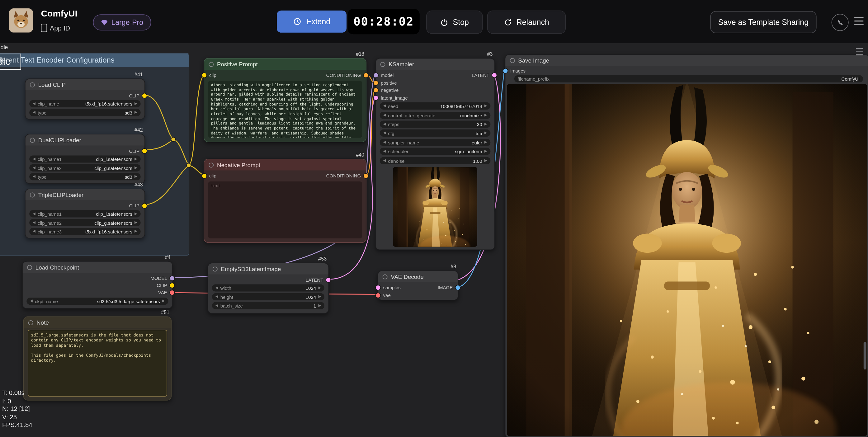  What do you see at coordinates (435, 142) in the screenshot?
I see `widget-sampler-name: ◀ sampler_name euler ▶` at bounding box center [435, 142].